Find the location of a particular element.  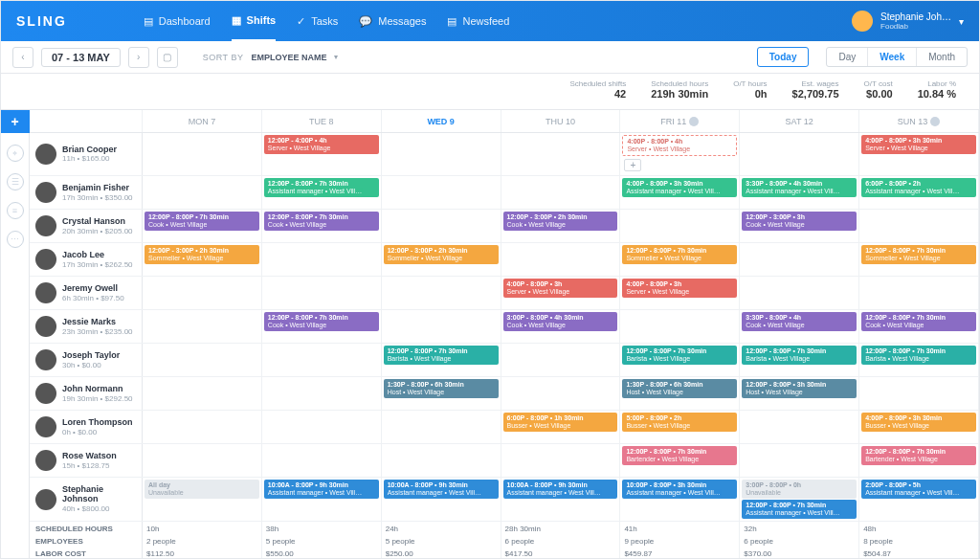

shift-block: 4:00P - 8:00P • 4hServer • West Village is located at coordinates (679, 145).